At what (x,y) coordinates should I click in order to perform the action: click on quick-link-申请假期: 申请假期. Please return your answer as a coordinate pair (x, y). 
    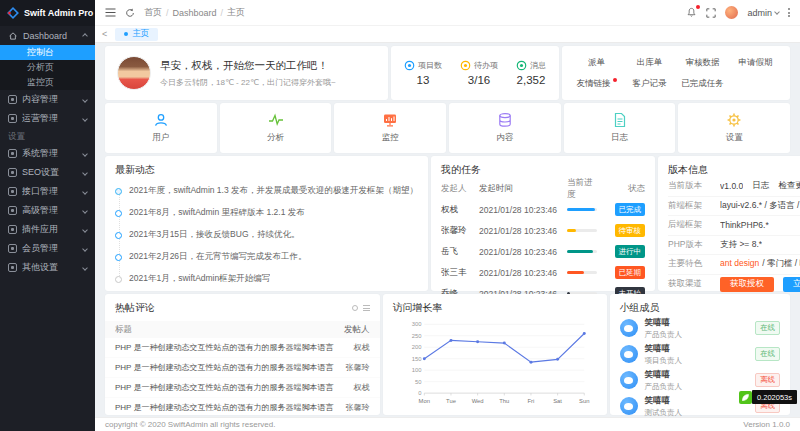
    Looking at the image, I should click on (756, 63).